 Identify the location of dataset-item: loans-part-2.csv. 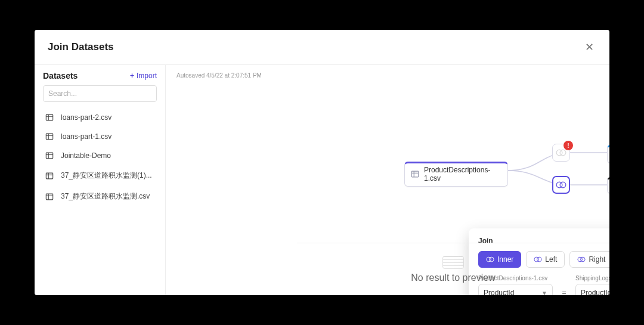
(104, 117).